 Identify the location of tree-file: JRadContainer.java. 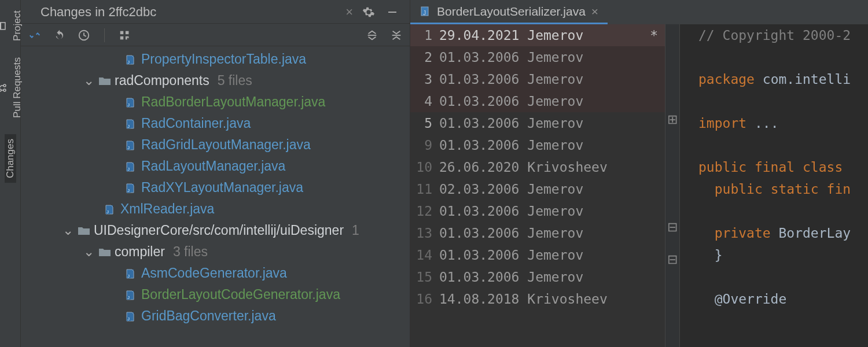
(215, 124).